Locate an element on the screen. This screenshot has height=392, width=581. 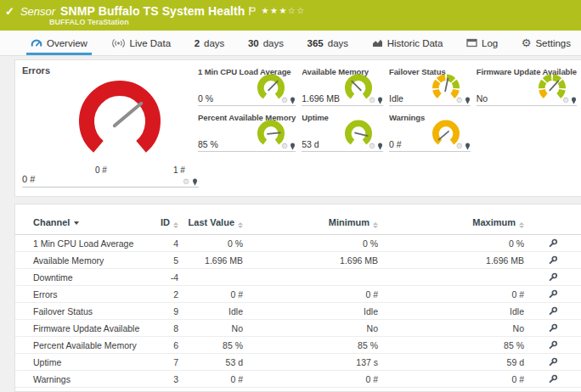
table-row: Firmware Update Available8NoNoNo is located at coordinates (298, 328).